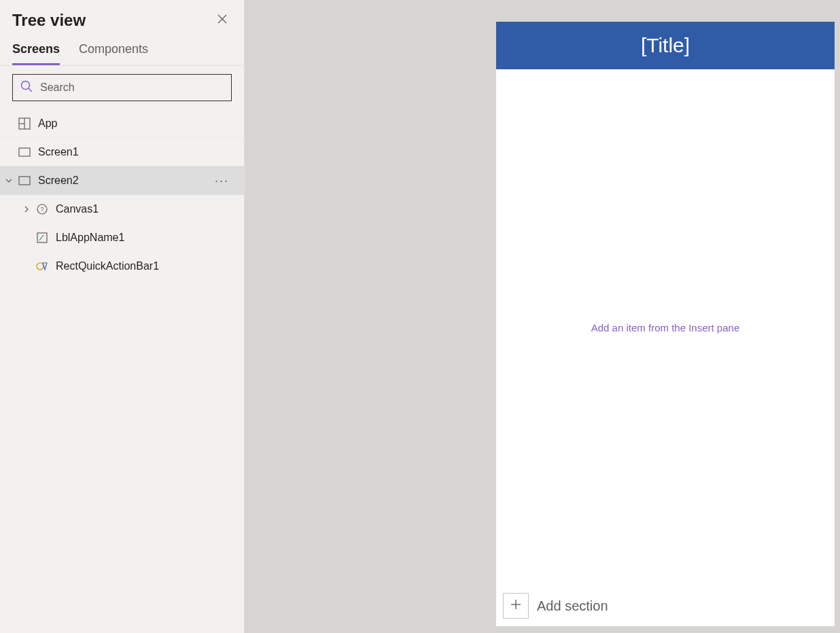 The image size is (840, 633). I want to click on tree-item-lblappname1: LblAppName1, so click(122, 238).